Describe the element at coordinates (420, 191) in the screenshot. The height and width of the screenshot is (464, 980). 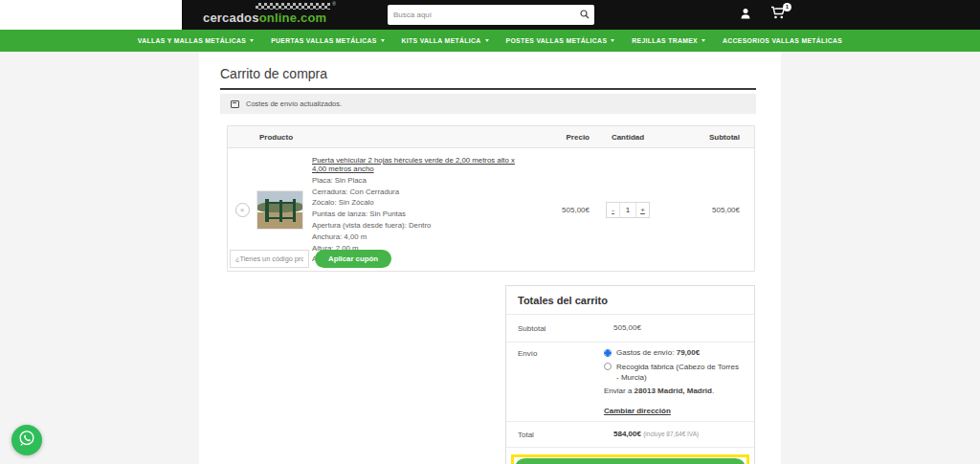
I see `product-attr-cerradura: Cerradura: Con Cerradura` at that location.